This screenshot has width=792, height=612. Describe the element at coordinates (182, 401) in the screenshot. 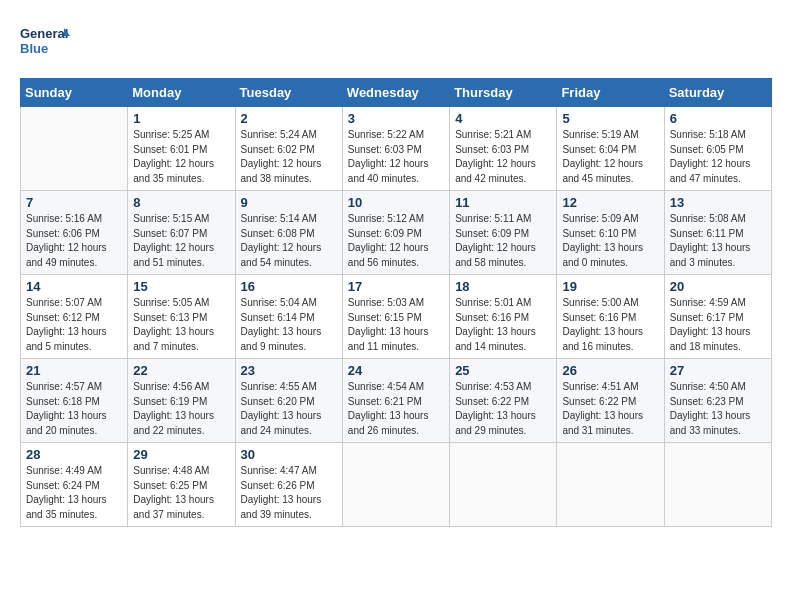

I see `calendar-cell: 22Sunrise: 4:56 AM Sunset: 6:19 PM Dayli…` at that location.